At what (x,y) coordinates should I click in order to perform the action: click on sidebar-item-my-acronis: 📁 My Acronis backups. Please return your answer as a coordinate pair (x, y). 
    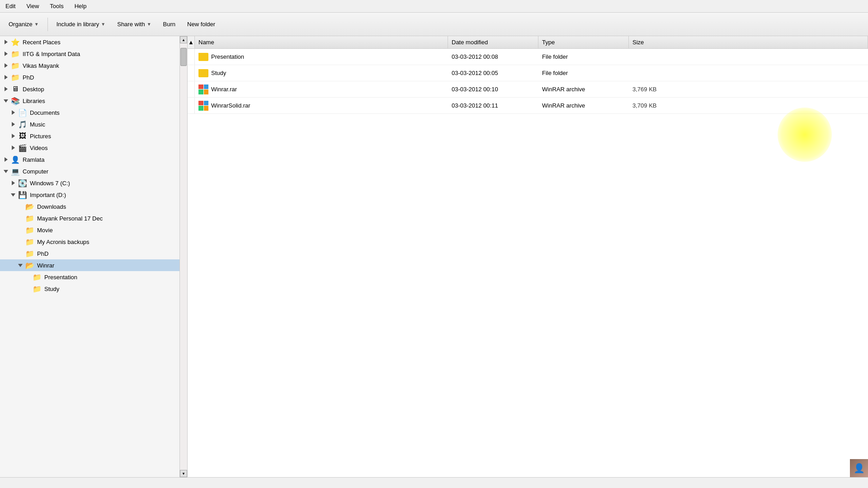
    Looking at the image, I should click on (90, 242).